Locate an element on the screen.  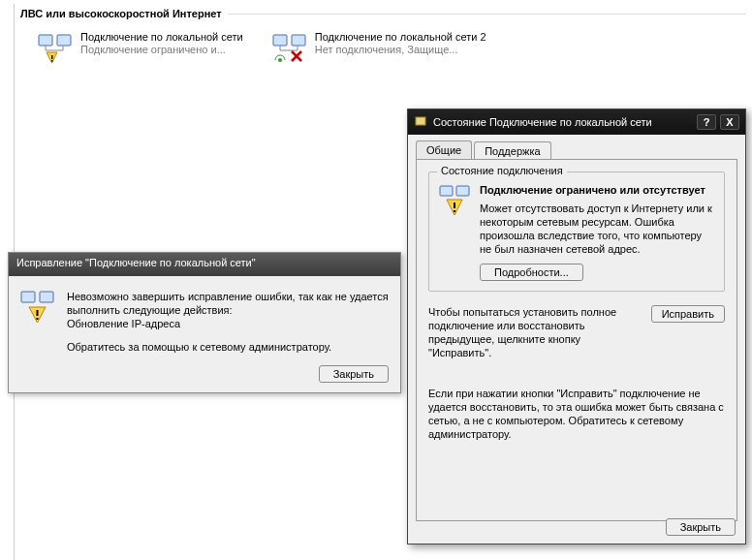
connection-status: Нет подключения, Защище... is located at coordinates (401, 50).